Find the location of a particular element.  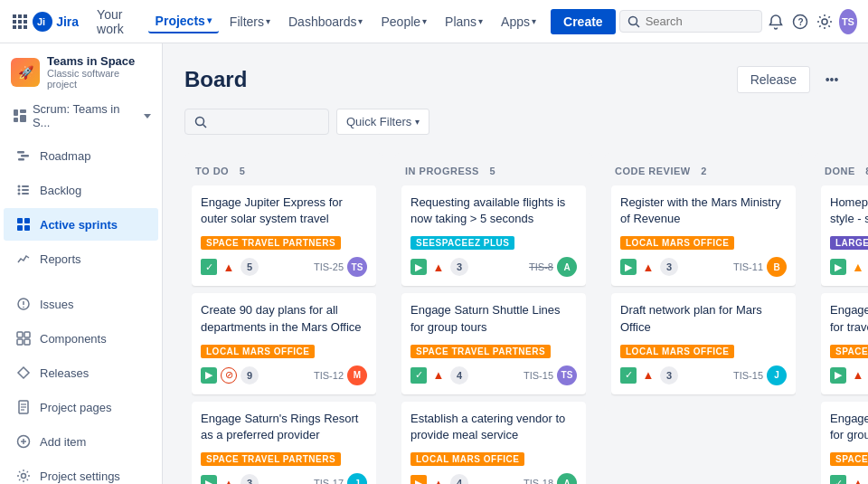

ticket-id: TIS-25 is located at coordinates (329, 267).